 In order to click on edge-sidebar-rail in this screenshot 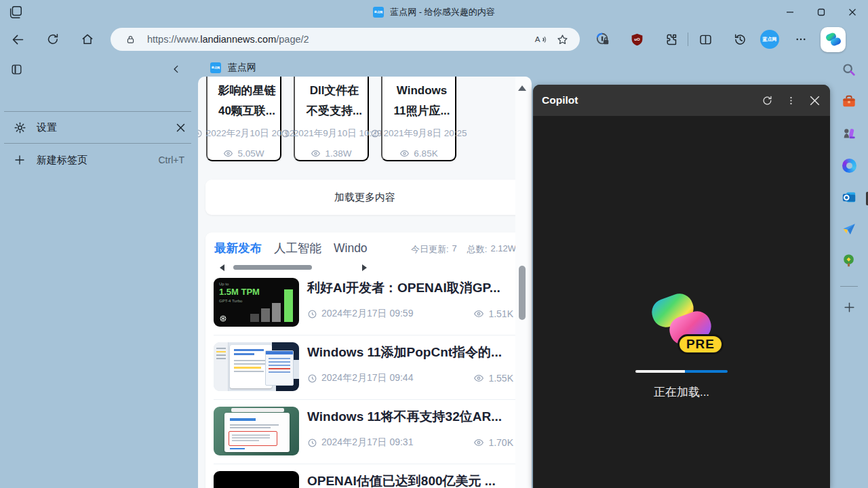, I will do `click(849, 271)`.